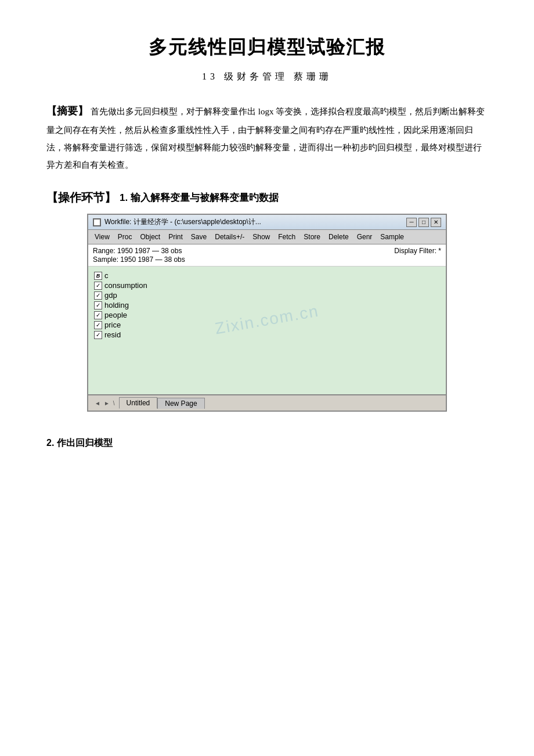  I want to click on variable-consumption-name: consumption, so click(126, 286).